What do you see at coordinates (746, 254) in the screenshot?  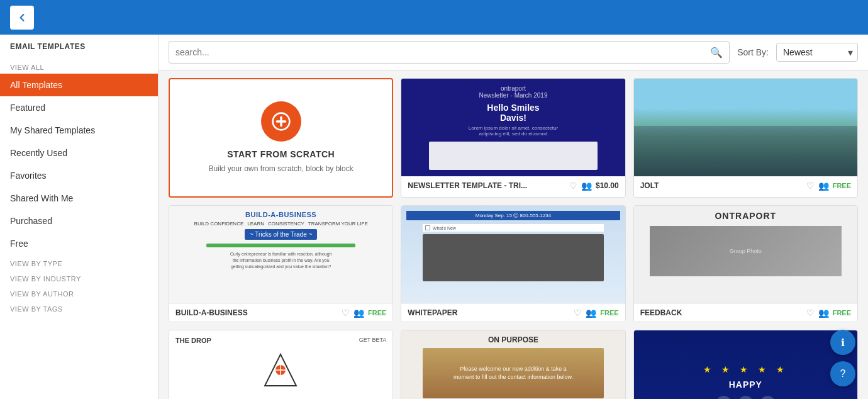 I see `card-image-feedback: ONTRAPORT Group Photo` at bounding box center [746, 254].